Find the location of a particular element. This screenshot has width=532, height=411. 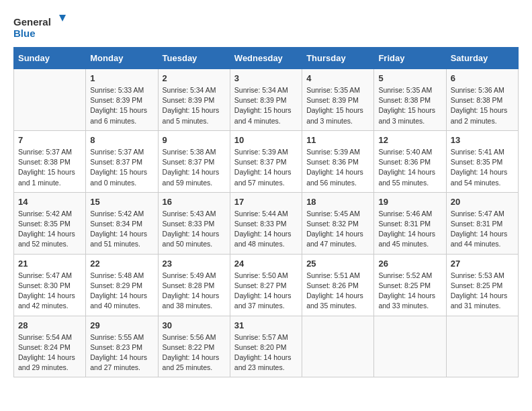

calendar-day-cell: 20Sunrise: 5:47 AM Sunset: 8:31 PM Dayli… is located at coordinates (482, 223).